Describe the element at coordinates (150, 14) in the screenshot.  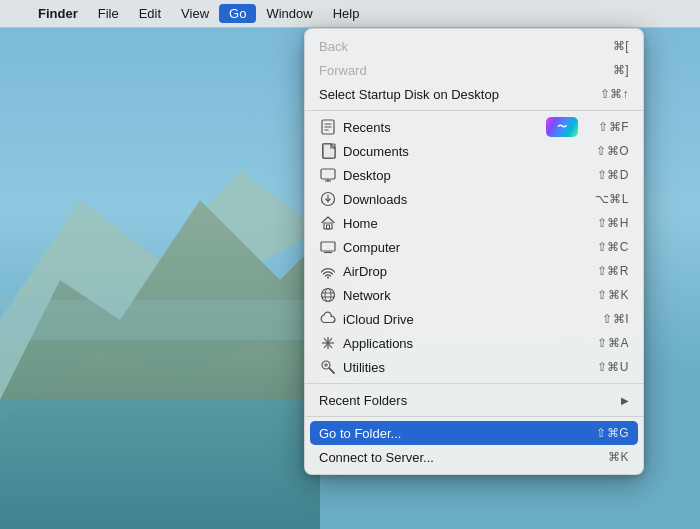
I see `edit-menu: Edit` at that location.